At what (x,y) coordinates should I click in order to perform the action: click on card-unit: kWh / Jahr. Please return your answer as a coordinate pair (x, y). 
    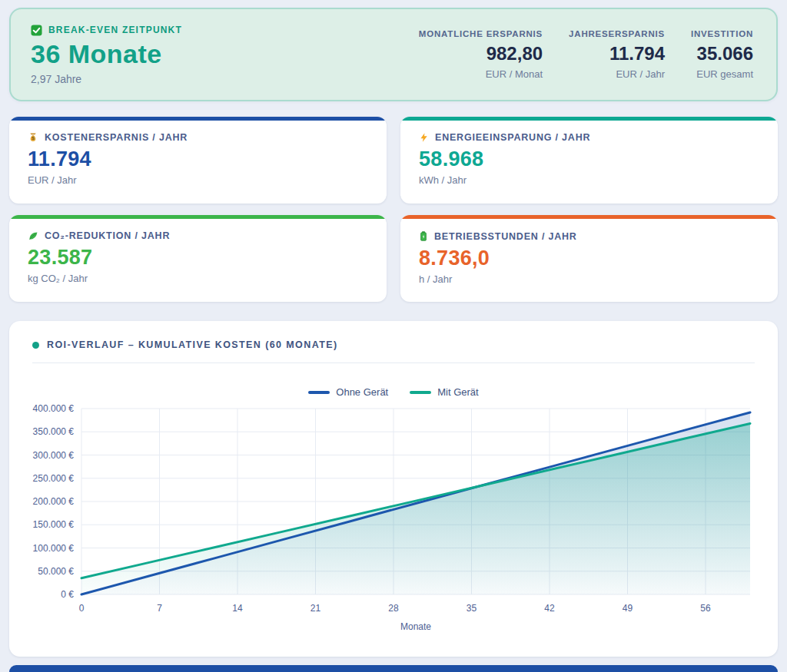
    Looking at the image, I should click on (589, 180).